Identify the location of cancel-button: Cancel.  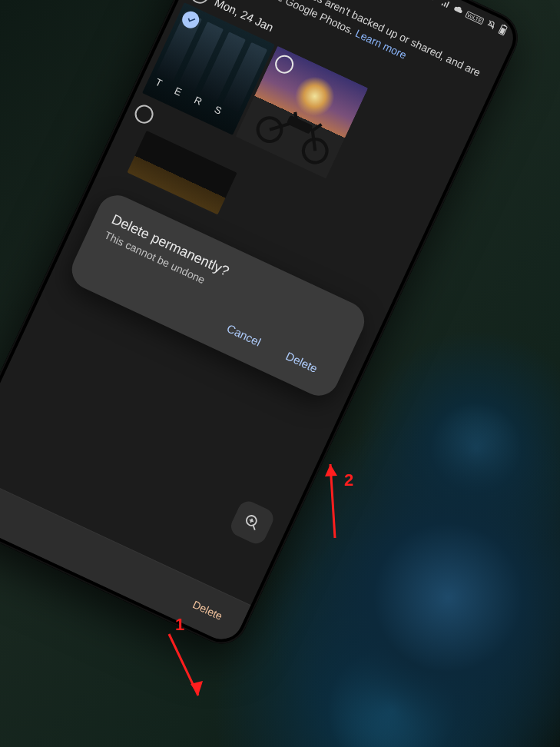
(244, 335).